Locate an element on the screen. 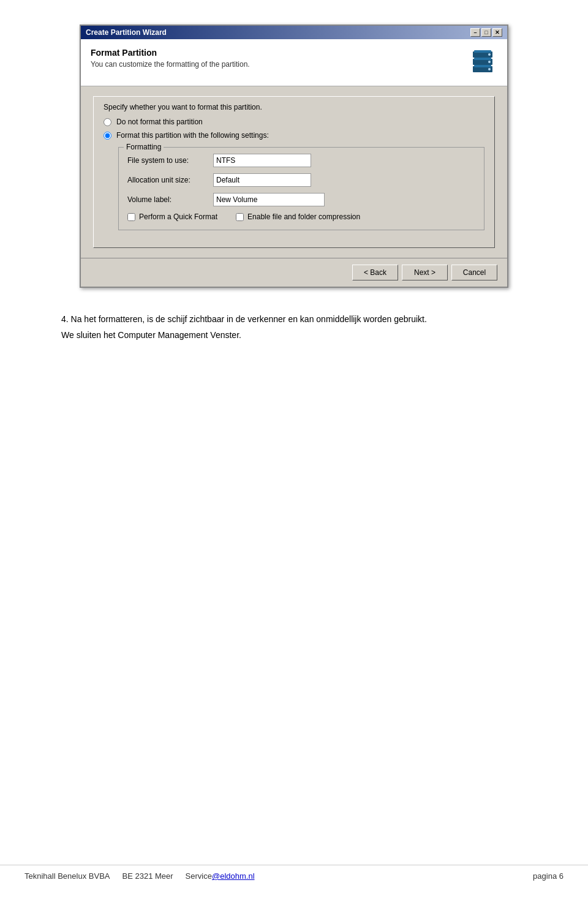 The width and height of the screenshot is (588, 899). dialog-header-title: Format Partition is located at coordinates (279, 53).